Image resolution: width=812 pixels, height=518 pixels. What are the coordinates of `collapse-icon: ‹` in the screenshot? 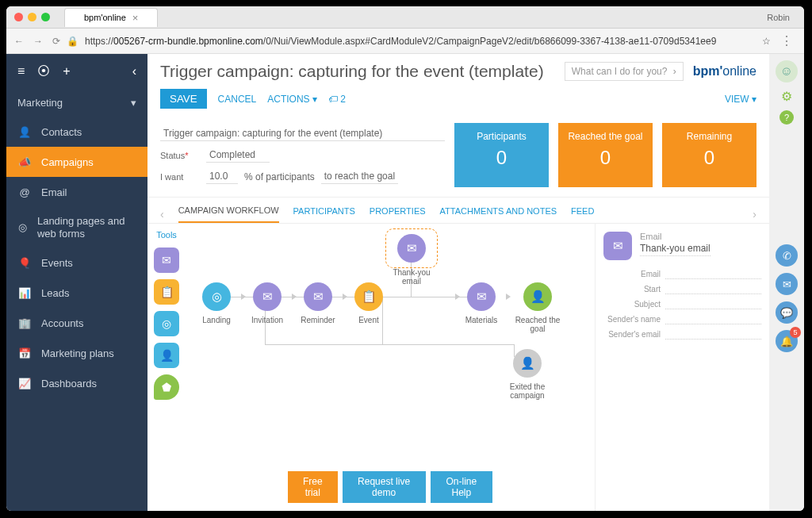 It's located at (135, 71).